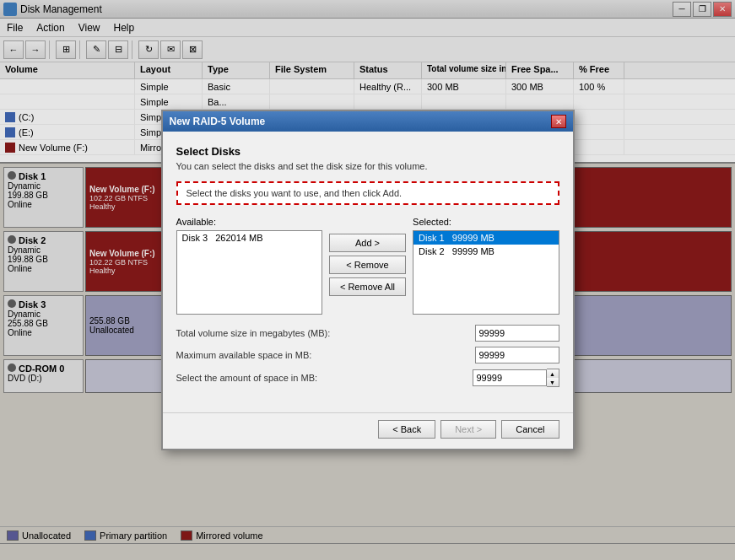 Image resolution: width=735 pixels, height=560 pixels. What do you see at coordinates (253, 333) in the screenshot?
I see `total-volume-label: Total volume size in megabytes (MB):` at bounding box center [253, 333].